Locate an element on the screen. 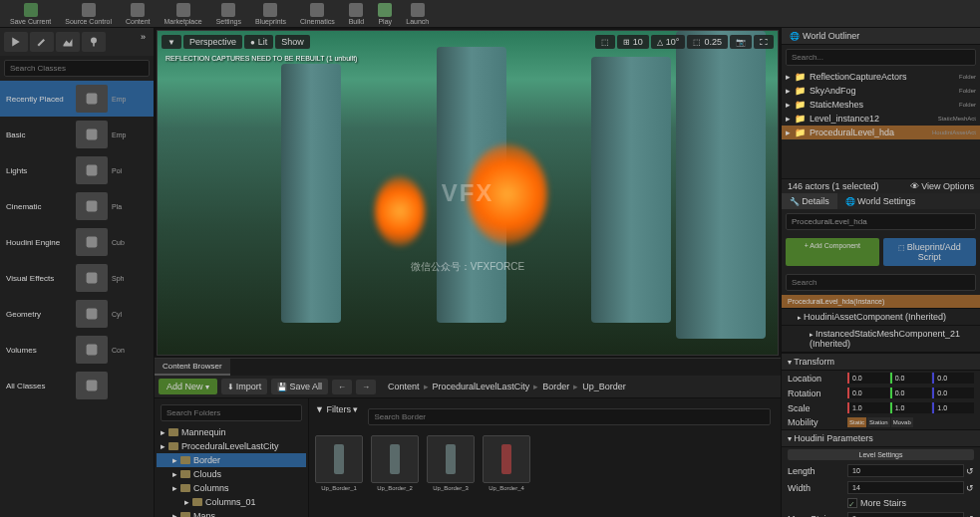 Image resolution: width=980 pixels, height=517 pixels. mobility-stationary-button: Station is located at coordinates (879, 422).